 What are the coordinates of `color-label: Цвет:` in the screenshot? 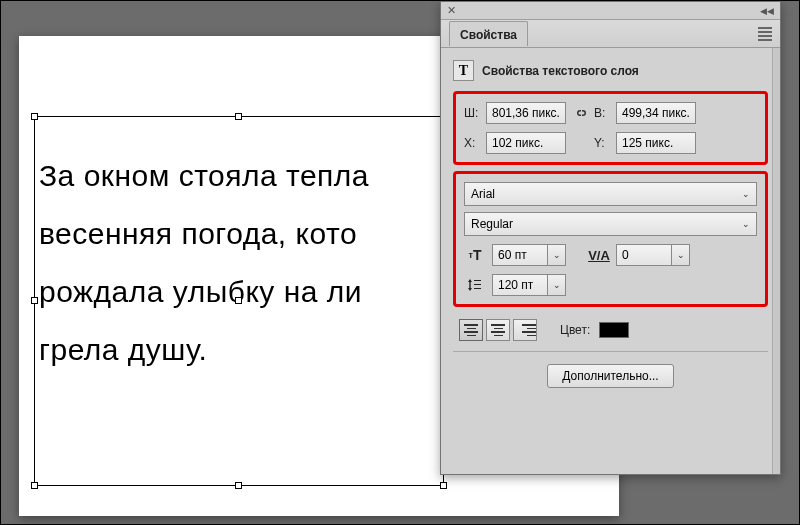 It's located at (575, 330).